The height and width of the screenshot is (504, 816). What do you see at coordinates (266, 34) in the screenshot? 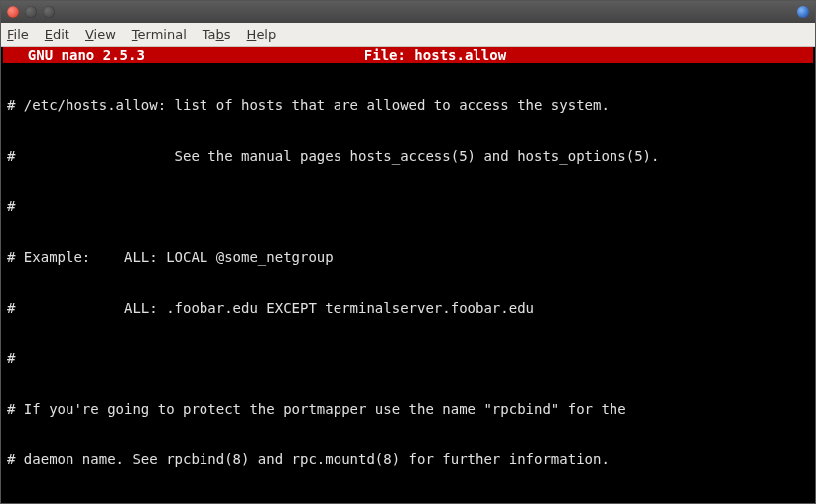
I see `menu-help-rest: elp` at bounding box center [266, 34].